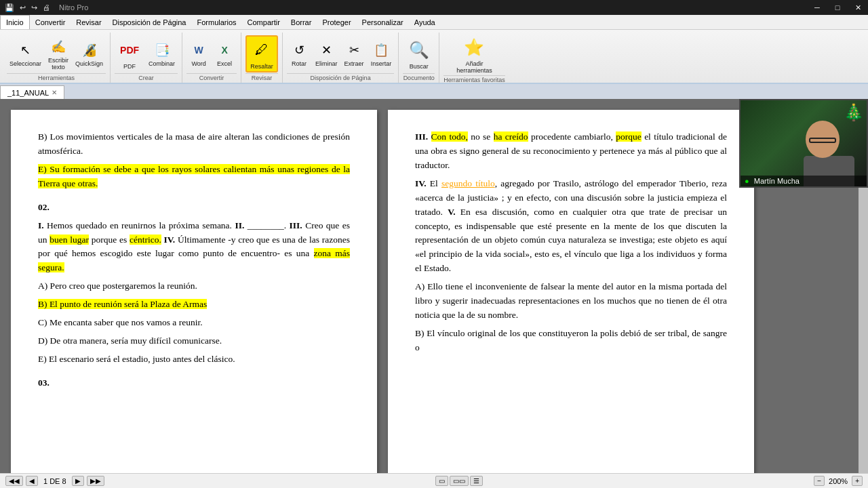 This screenshot has height=488, width=868. Describe the element at coordinates (199, 50) in the screenshot. I see `word-icon: W` at that location.